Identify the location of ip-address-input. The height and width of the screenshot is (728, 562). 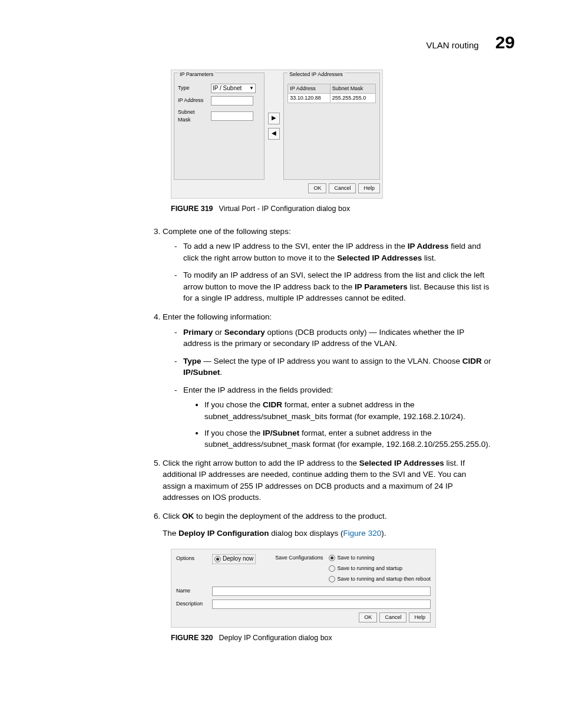
(232, 101).